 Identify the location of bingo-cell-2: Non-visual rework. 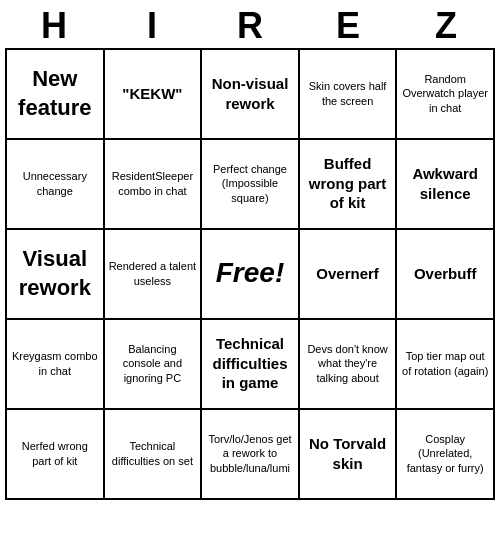
(251, 95).